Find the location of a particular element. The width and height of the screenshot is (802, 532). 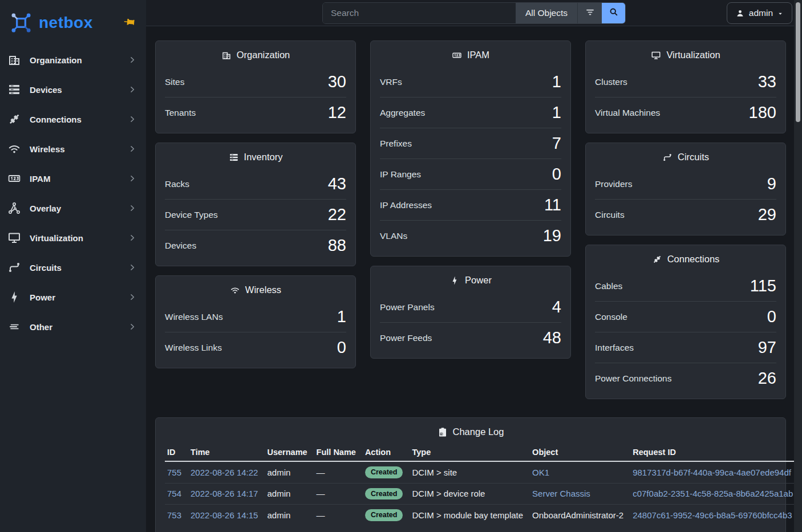

stat-value: 7 is located at coordinates (557, 144).